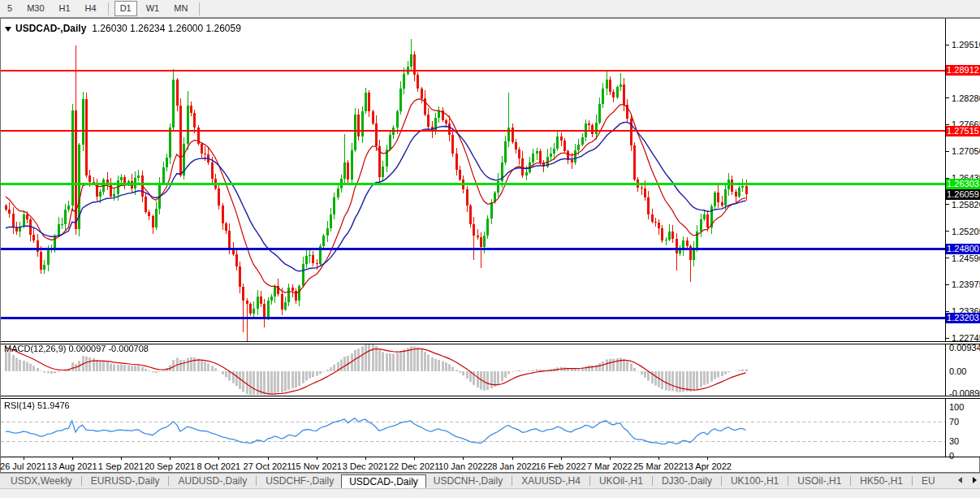  What do you see at coordinates (490, 9) in the screenshot?
I see `timeframe-toolbar: 5M30H1H4D1W1MN` at bounding box center [490, 9].